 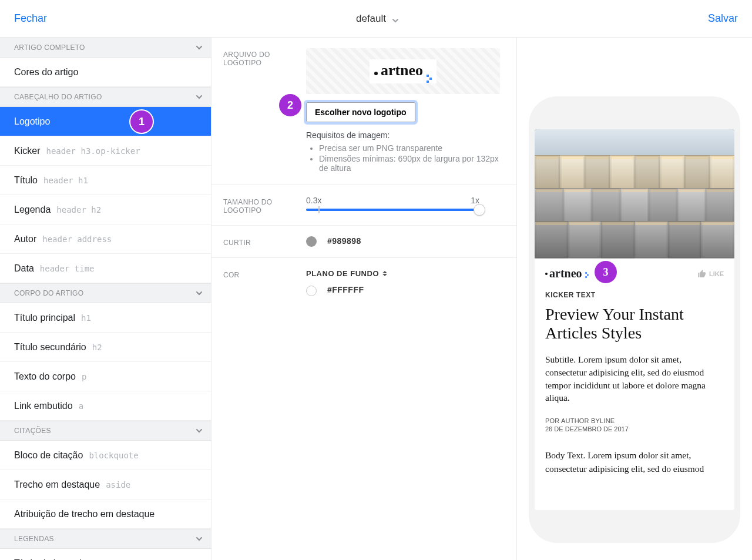 What do you see at coordinates (106, 180) in the screenshot?
I see `sidebar-item-title: Títuloheader h1` at bounding box center [106, 180].